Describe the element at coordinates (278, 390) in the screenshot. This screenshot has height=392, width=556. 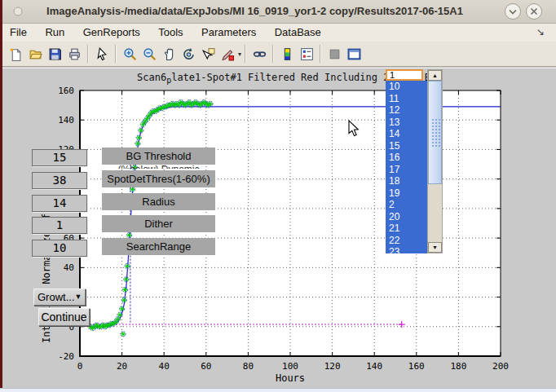
I see `window-bottom-border` at that location.